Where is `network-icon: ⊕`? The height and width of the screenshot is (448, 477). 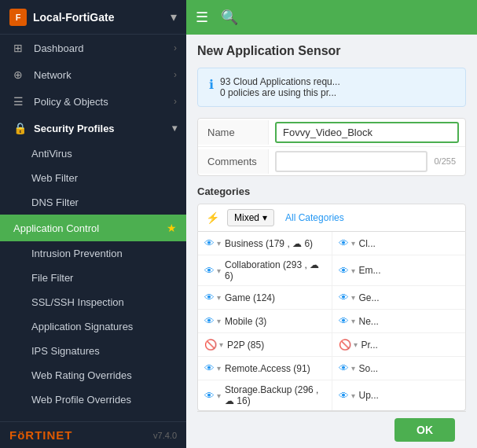 network-icon: ⊕ is located at coordinates (20, 75).